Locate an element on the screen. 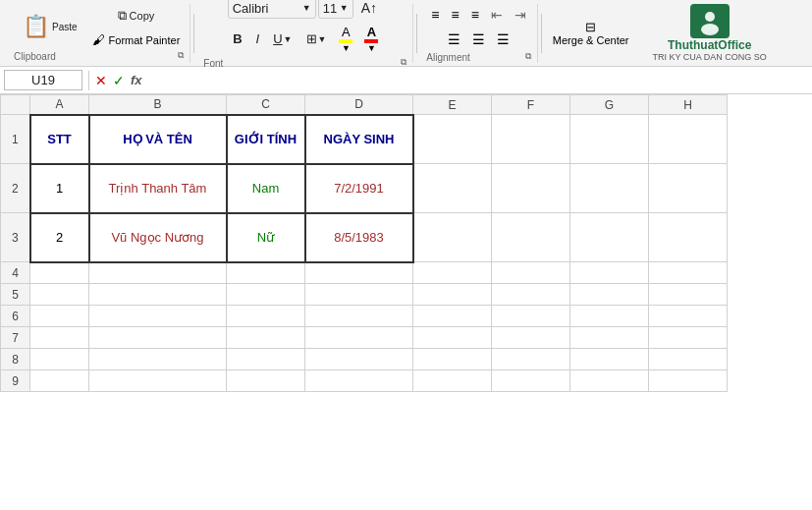 This screenshot has width=812, height=510. cell-B7 is located at coordinates (158, 338).